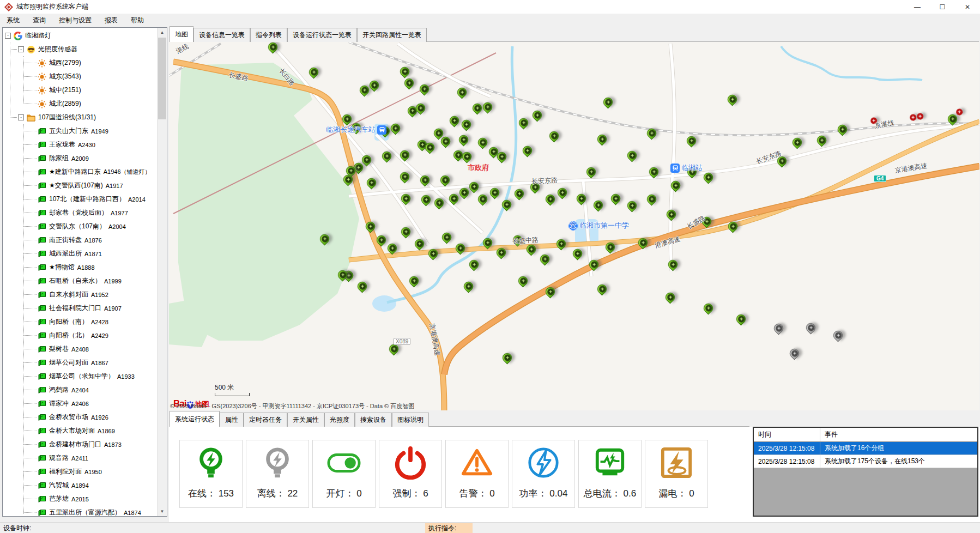 The width and height of the screenshot is (980, 533). What do you see at coordinates (340, 420) in the screenshot?
I see `bottom-tab-4: 光照度` at bounding box center [340, 420].